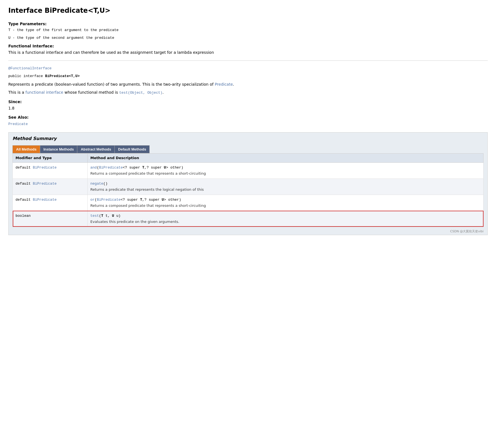  What do you see at coordinates (248, 139) in the screenshot?
I see `method-summary-title: Method Summary` at bounding box center [248, 139].